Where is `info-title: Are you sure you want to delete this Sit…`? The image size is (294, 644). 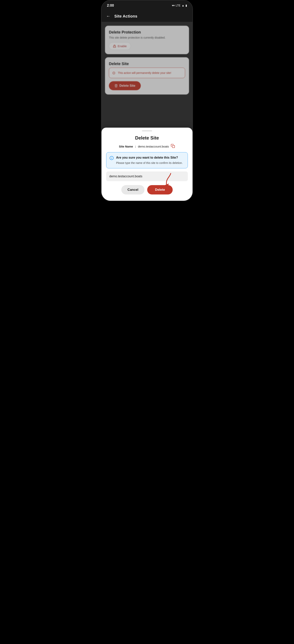
info-title: Are you sure you want to delete this Sit… is located at coordinates (149, 158).